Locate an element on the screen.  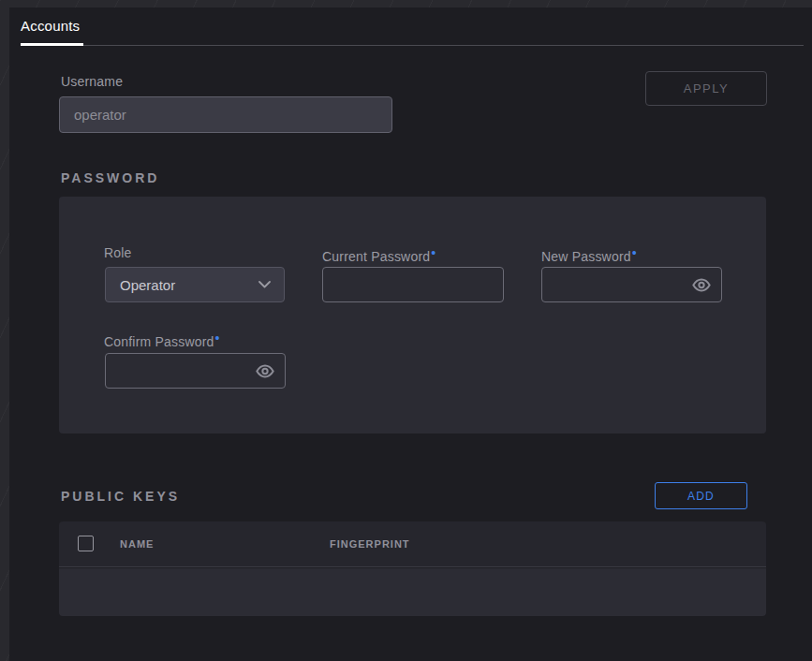
username-input is located at coordinates (226, 114).